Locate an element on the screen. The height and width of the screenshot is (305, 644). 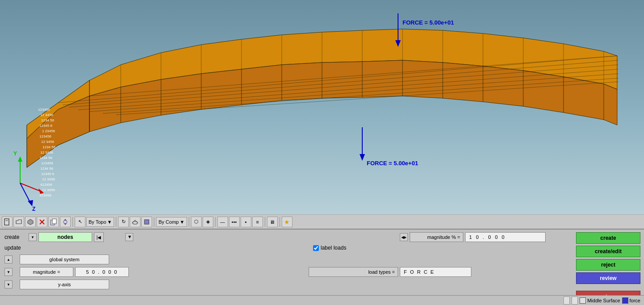
sep2 is located at coordinates (116, 222).